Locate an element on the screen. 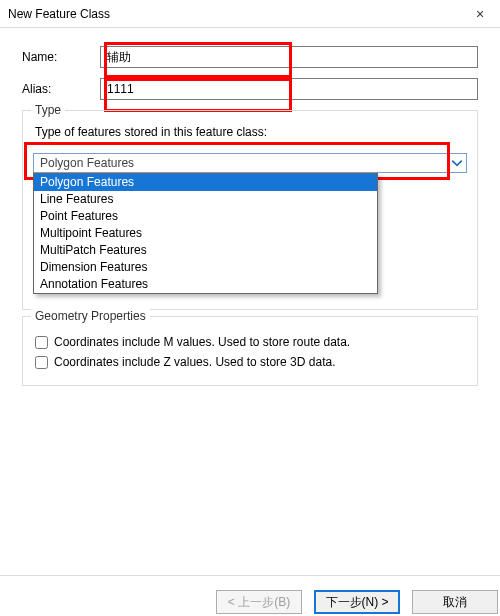  chevron-down-icon is located at coordinates (457, 163).